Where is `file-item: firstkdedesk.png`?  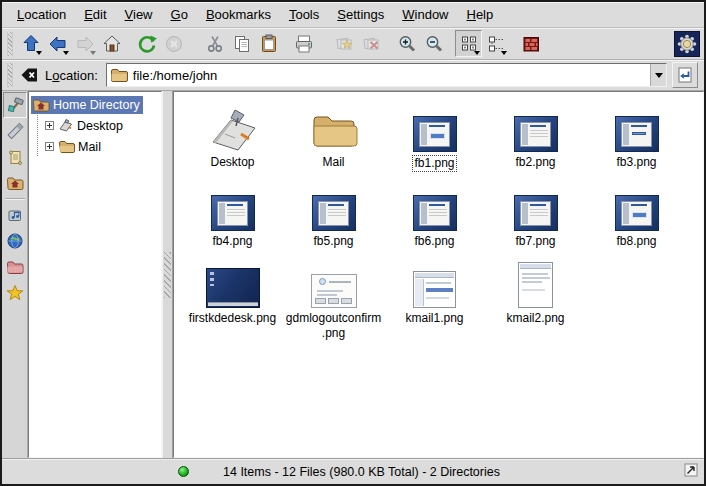
file-item: firstkdedesk.png is located at coordinates (232, 300).